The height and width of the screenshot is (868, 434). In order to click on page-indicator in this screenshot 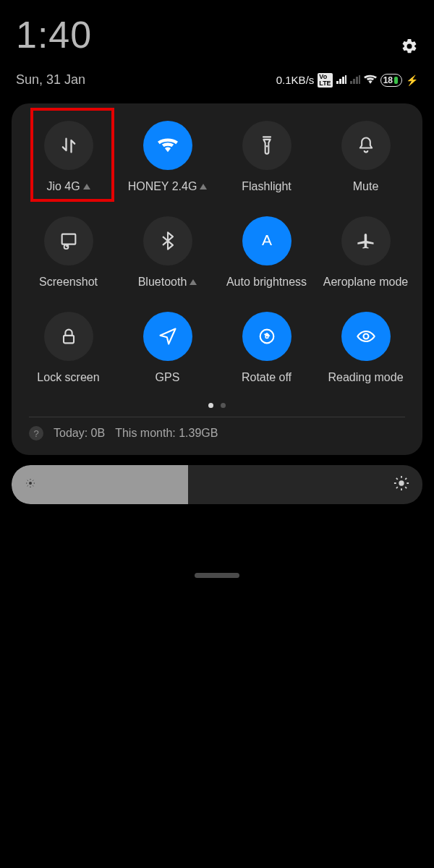, I will do `click(217, 405)`.